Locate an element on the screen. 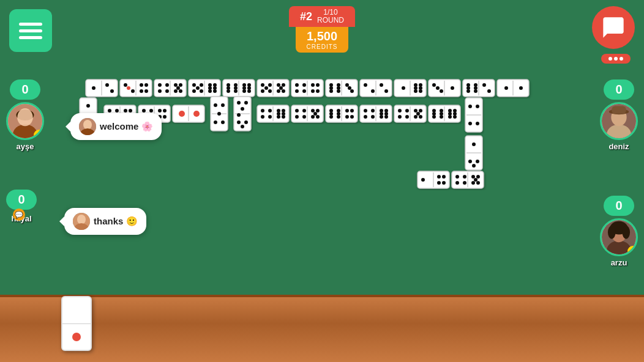 The height and width of the screenshot is (362, 644). credits-label: CREDITS is located at coordinates (322, 46).